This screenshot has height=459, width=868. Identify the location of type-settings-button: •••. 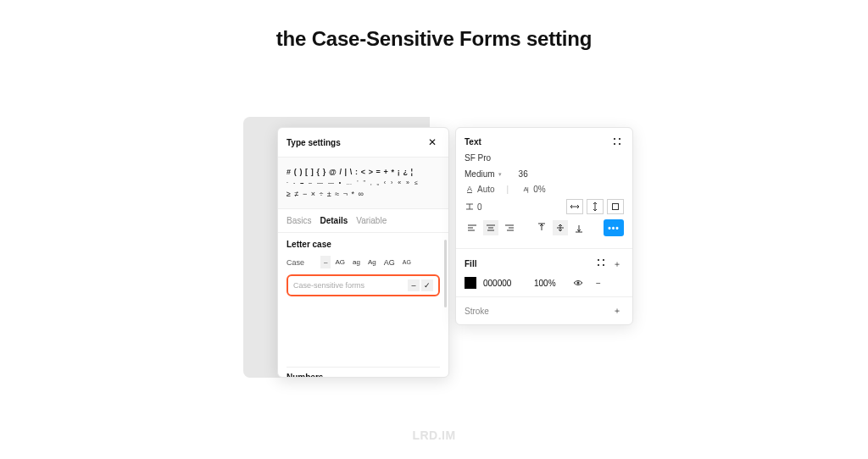
(614, 228).